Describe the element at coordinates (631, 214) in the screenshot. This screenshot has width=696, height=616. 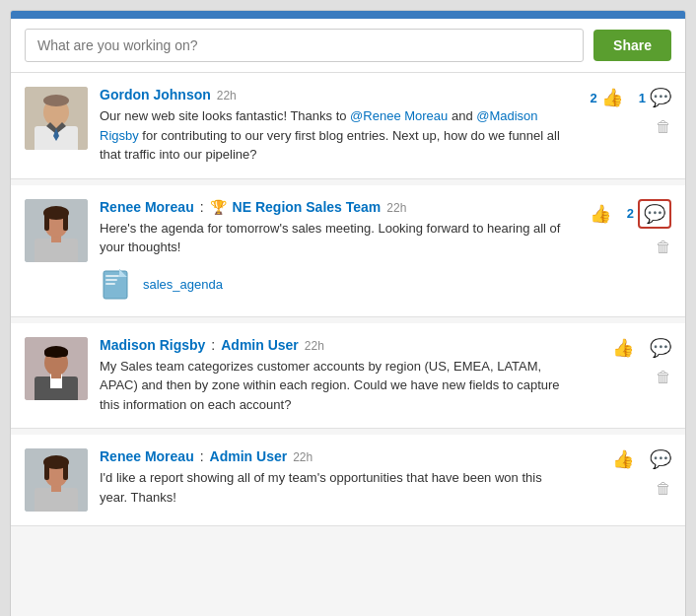
I see `action-row: 👍 2 💬` at that location.